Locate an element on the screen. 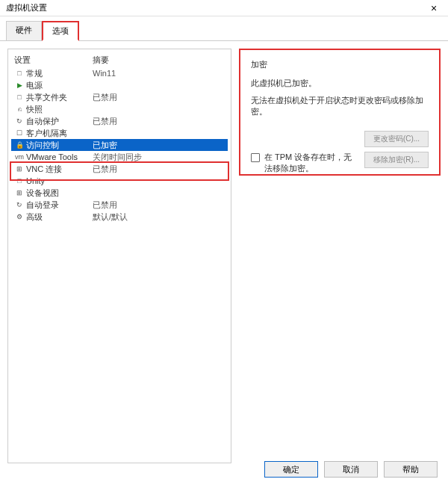  remove-encryption-button: 移除加密(R)... is located at coordinates (396, 160).